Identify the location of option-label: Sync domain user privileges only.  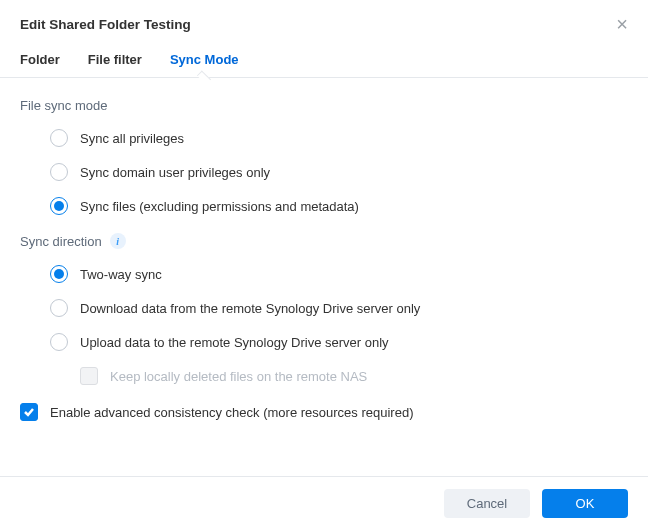
(175, 172).